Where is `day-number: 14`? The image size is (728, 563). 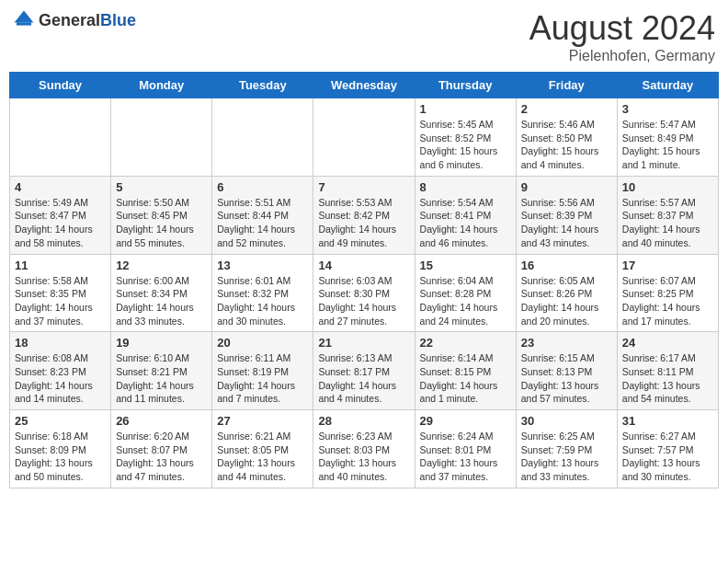
day-number: 14 is located at coordinates (364, 265).